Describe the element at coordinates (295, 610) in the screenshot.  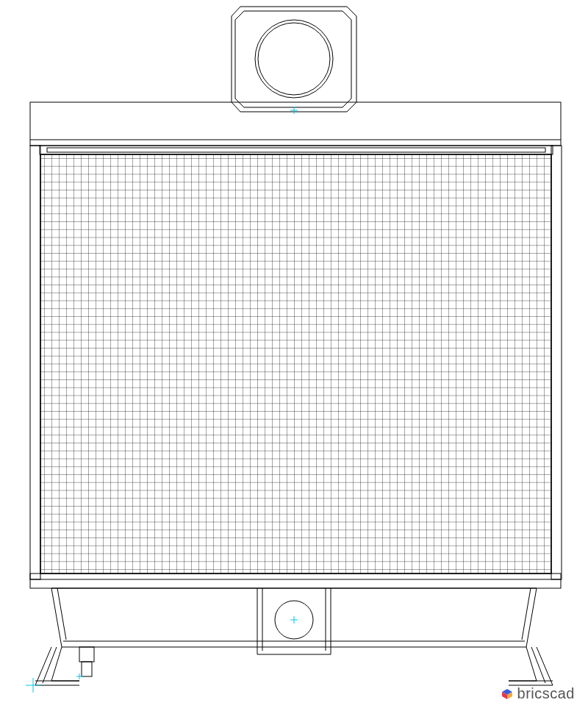
I see `lower-tank` at that location.